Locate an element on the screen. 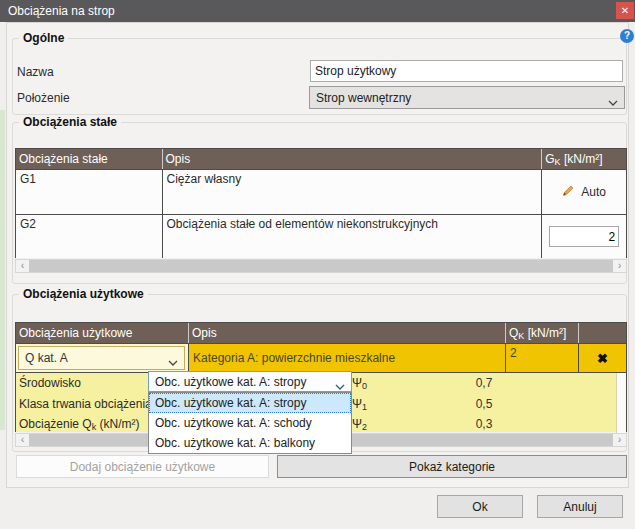  name-label: Nazwa is located at coordinates (36, 72).